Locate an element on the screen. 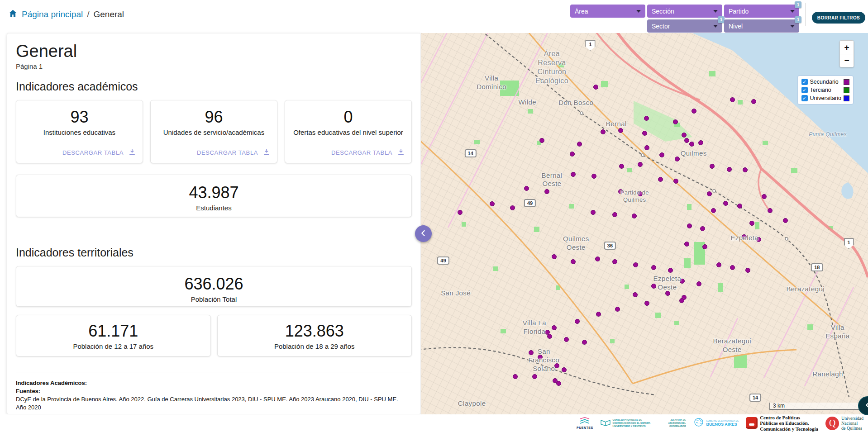 Image resolution: width=868 pixels, height=432 pixels. clear-filters-button: BORRAR FILTROS is located at coordinates (839, 18).